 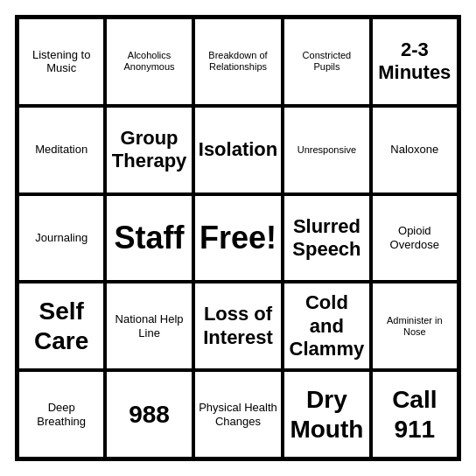 What do you see at coordinates (326, 415) in the screenshot?
I see `bingo-cell-r4c3: Dry Mouth` at bounding box center [326, 415].